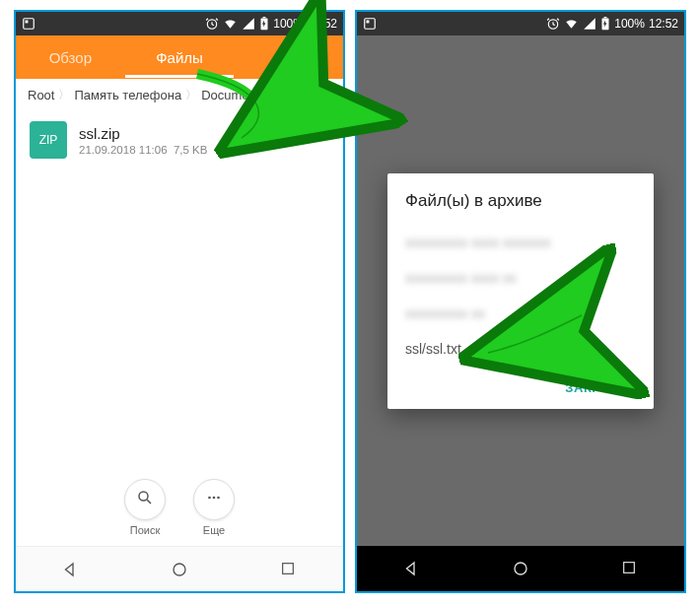  Describe the element at coordinates (191, 150) in the screenshot. I see `file-size: 7,5 KB` at that location.